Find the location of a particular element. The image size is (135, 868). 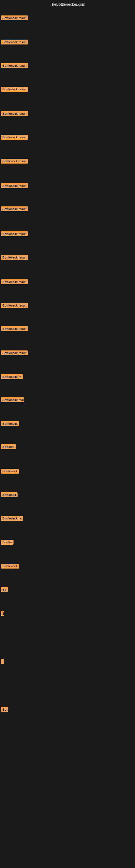

bottleneck-result-item: B is located at coordinates (2, 614).